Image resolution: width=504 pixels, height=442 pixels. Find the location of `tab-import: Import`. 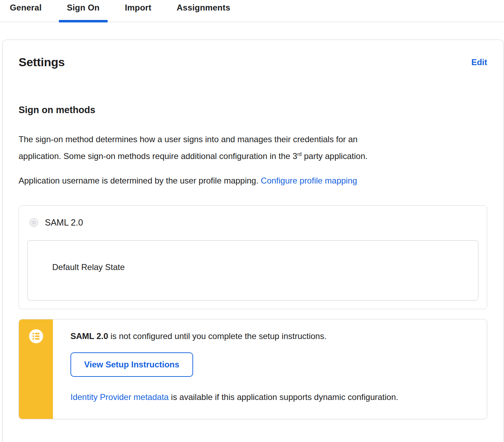

tab-import: Import is located at coordinates (138, 11).